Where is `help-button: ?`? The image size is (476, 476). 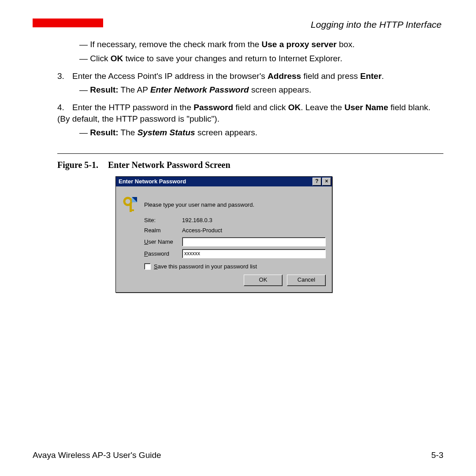 help-button: ? is located at coordinates (317, 182).